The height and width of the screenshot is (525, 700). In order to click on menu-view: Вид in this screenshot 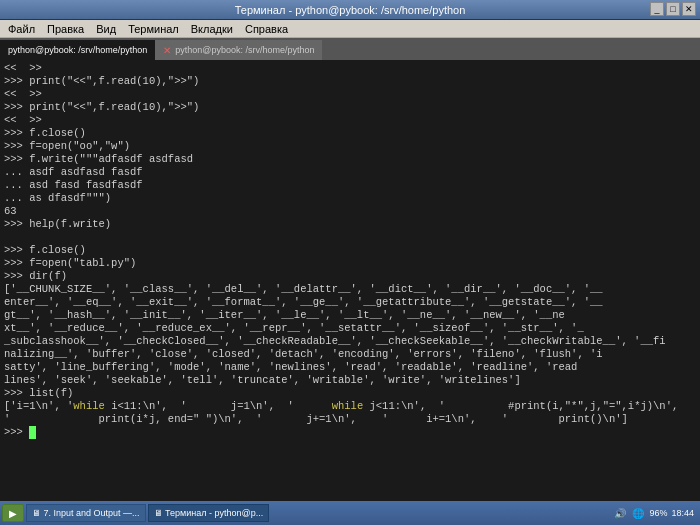, I will do `click(106, 29)`.